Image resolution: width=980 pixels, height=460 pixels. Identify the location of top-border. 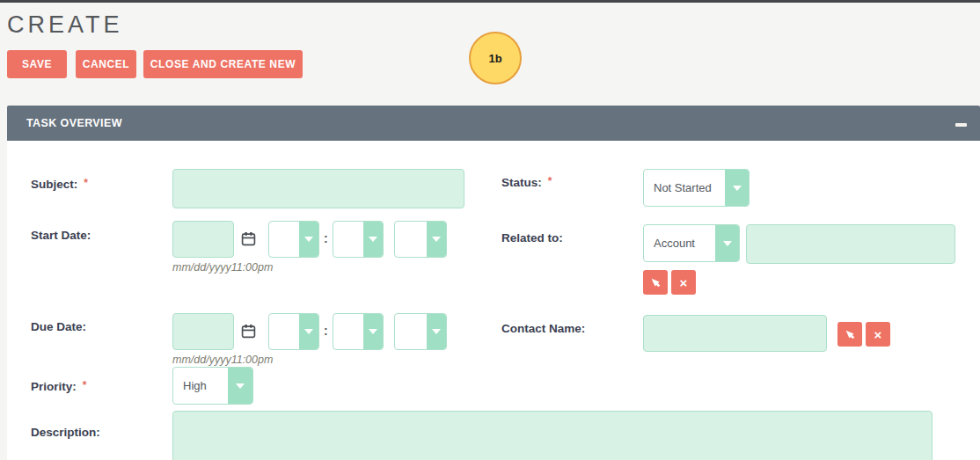
(490, 2).